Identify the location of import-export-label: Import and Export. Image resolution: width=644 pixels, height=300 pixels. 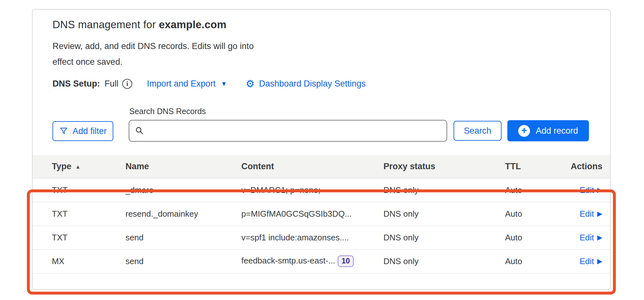
(181, 84).